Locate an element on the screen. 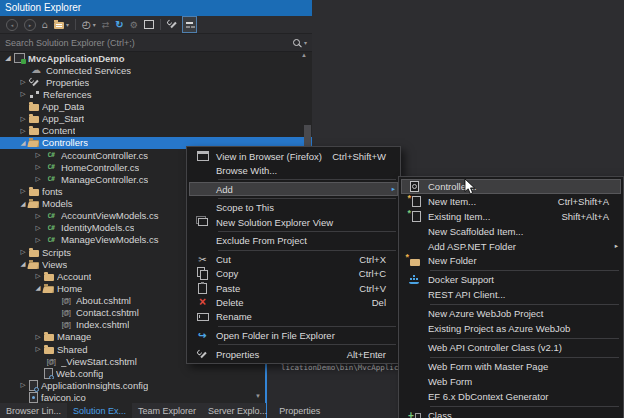  refresh-button is located at coordinates (119, 24).